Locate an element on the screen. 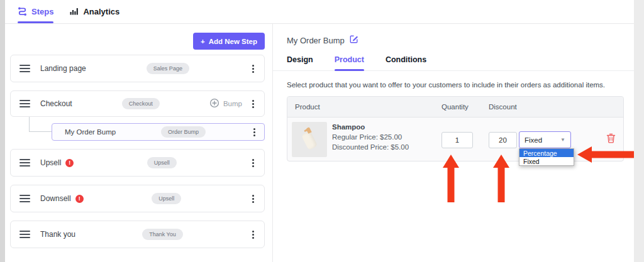 The height and width of the screenshot is (262, 644). step-card-upsell: Upsell ! Upsell is located at coordinates (137, 163).